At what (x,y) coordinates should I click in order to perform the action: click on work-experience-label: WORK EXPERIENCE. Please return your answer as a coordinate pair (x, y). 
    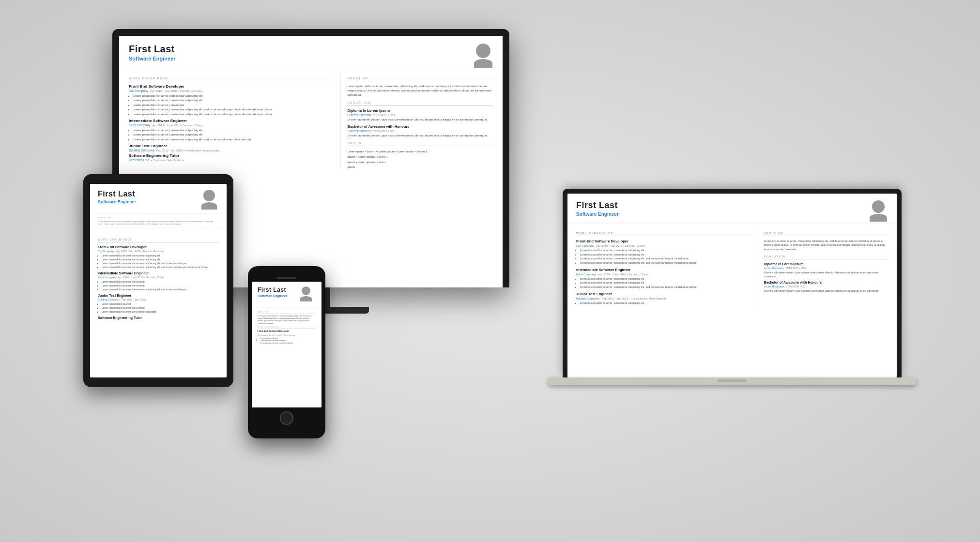
    Looking at the image, I should click on (230, 79).